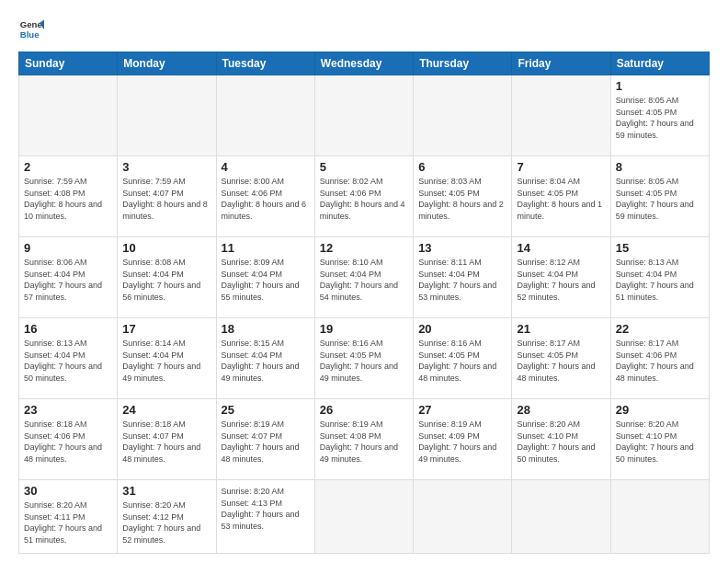 Image resolution: width=728 pixels, height=563 pixels. Describe the element at coordinates (68, 440) in the screenshot. I see `calendar-cell: 23Sunrise: 8:18 AMSunset: 4:06 PMDayligh…` at that location.